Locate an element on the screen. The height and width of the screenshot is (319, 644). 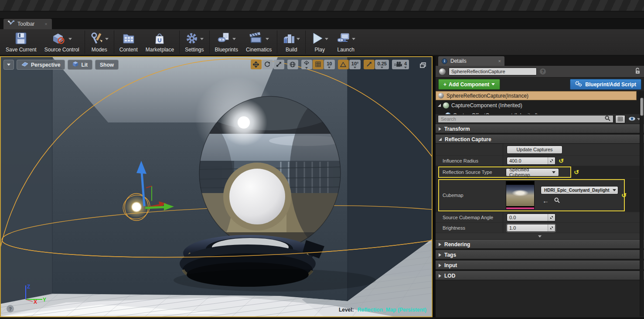
source-type-dropdown: Specified Cubemap is located at coordinates (532, 173).